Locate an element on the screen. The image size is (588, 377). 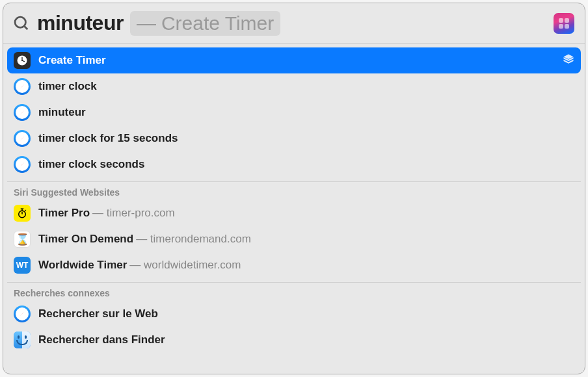
section-heading-related: Recherches connexes is located at coordinates (294, 291).